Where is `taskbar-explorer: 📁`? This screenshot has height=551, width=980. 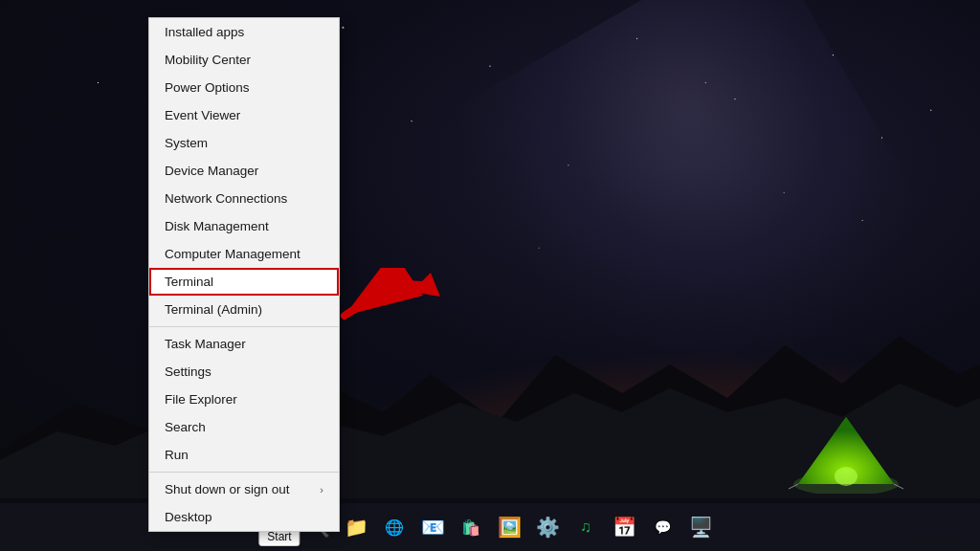 taskbar-explorer: 📁 is located at coordinates (356, 527).